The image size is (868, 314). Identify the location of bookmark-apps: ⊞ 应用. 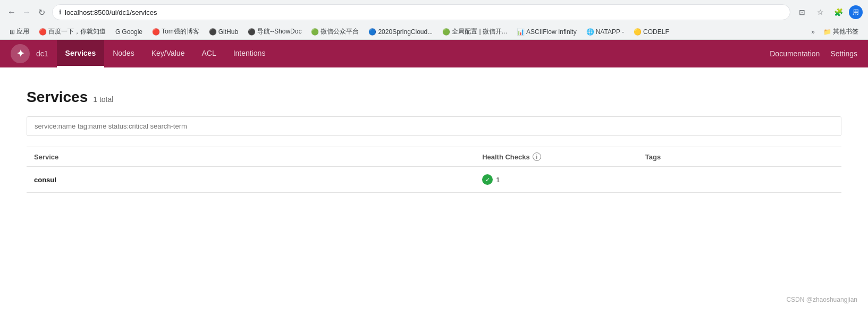
(19, 32).